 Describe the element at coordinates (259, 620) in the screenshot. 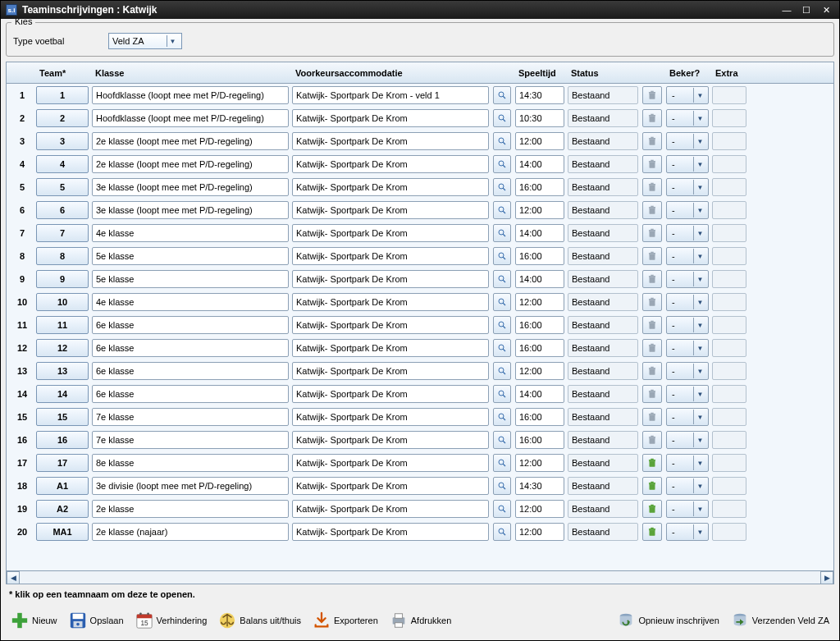

I see `balans-button: Balans uit/thuis` at that location.